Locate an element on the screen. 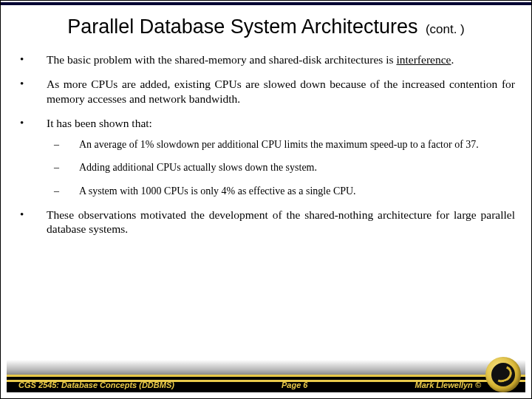 The image size is (532, 399). sub-bullet-text: An average of 1% slowdown per additional… is located at coordinates (279, 145).